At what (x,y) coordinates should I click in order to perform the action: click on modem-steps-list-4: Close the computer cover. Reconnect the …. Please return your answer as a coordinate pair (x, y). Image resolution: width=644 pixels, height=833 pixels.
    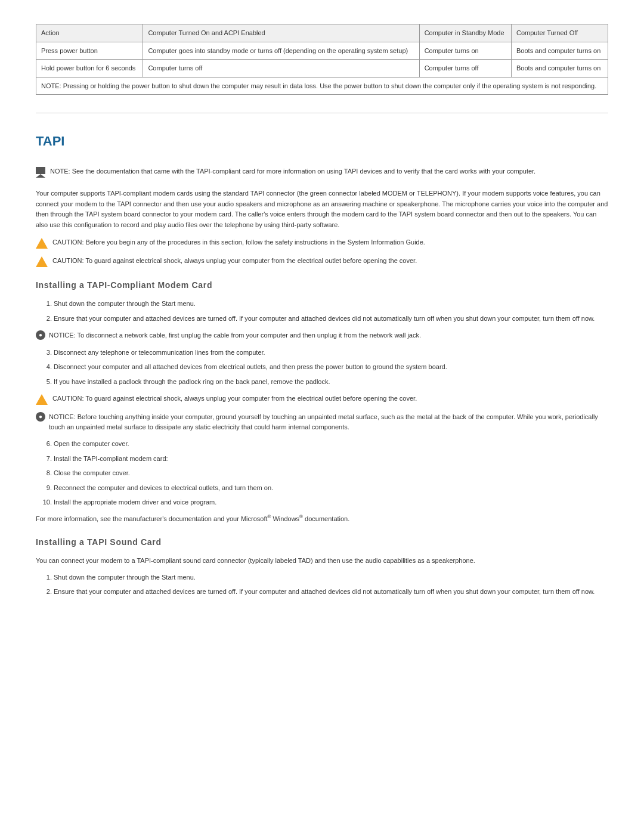
    Looking at the image, I should click on (331, 488).